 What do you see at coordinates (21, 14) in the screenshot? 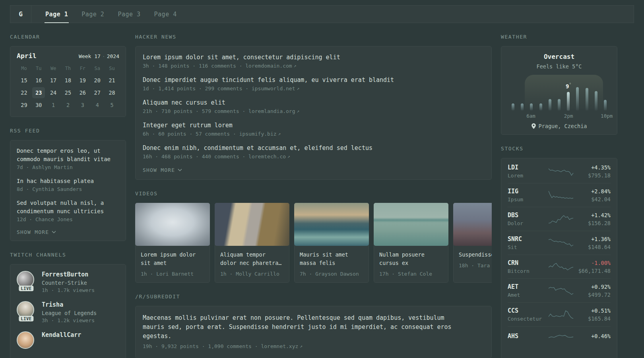
I see `app-logo: G` at bounding box center [21, 14].